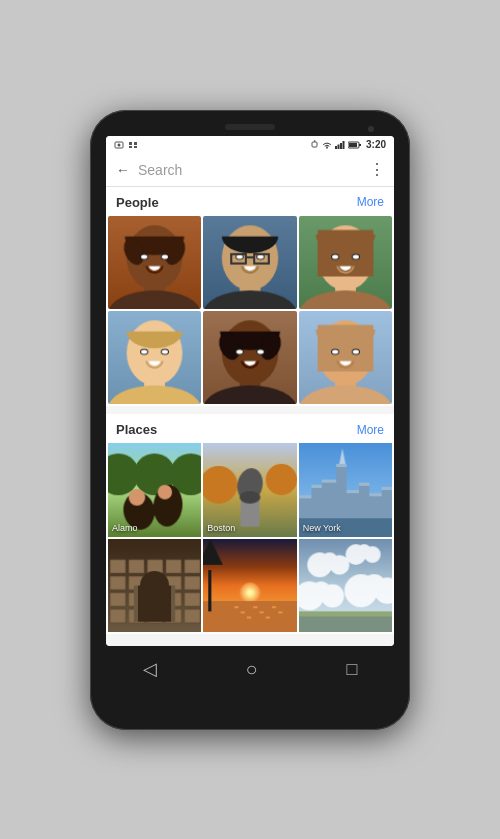  I want to click on place-boston-label: Boston, so click(221, 528).